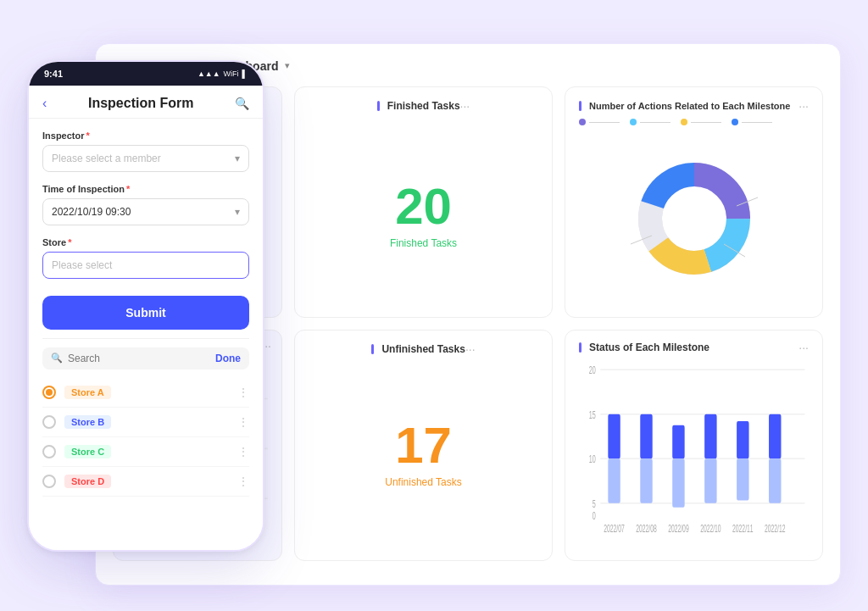  I want to click on list-item: Store A ⋮, so click(146, 393).